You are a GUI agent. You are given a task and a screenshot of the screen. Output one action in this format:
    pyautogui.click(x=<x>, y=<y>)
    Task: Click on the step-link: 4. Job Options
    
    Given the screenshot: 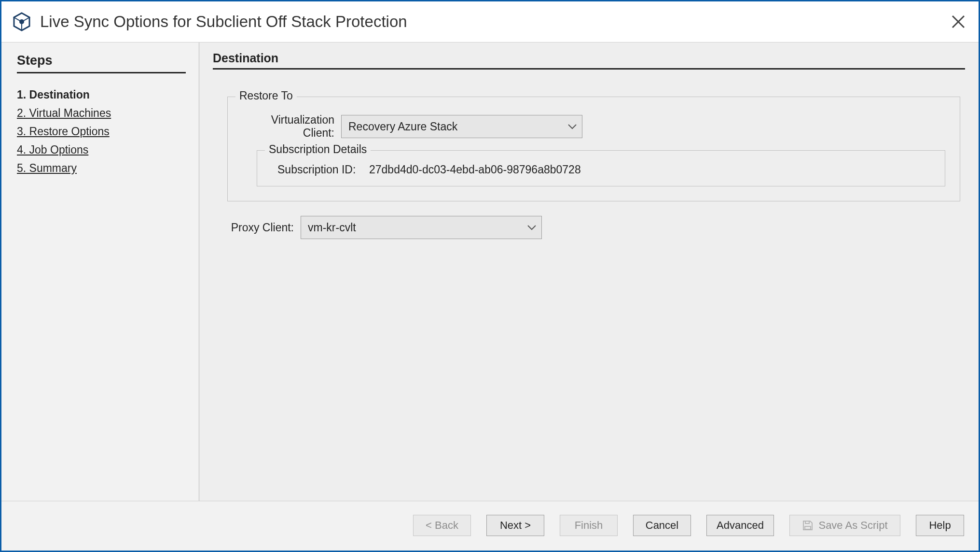 What is the action you would take?
    pyautogui.click(x=53, y=150)
    